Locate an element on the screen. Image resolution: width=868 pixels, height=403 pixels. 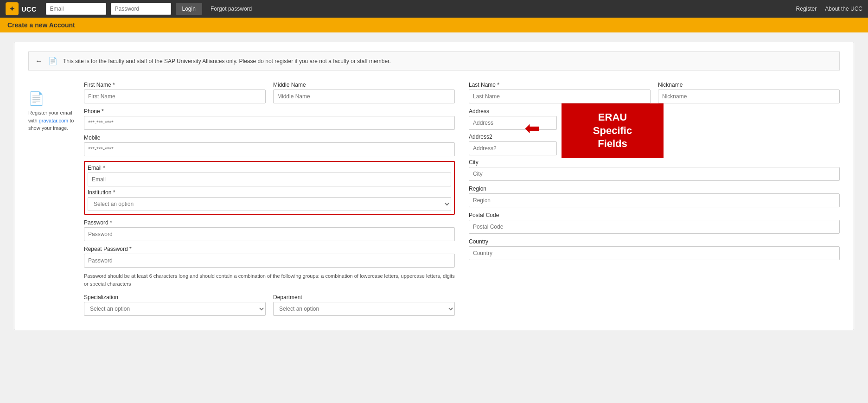
city-group: City is located at coordinates (654, 170).